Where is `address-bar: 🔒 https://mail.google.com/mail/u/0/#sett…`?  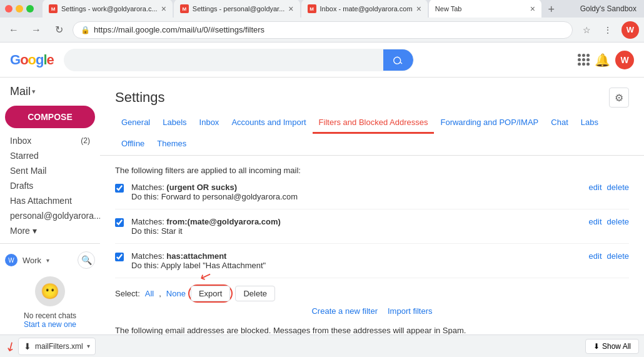
address-bar: 🔒 https://mail.google.com/mail/u/0/#sett… is located at coordinates (323, 30).